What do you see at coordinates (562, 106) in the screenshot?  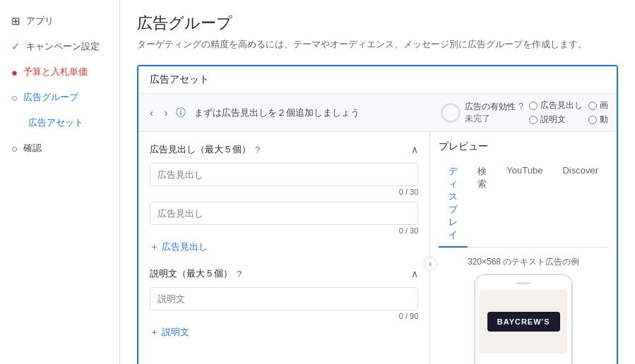 I see `radio-headline-label: 広告見出し` at bounding box center [562, 106].